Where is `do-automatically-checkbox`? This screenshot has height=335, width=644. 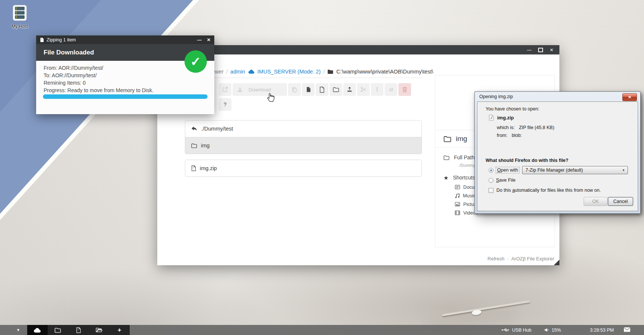 do-automatically-checkbox is located at coordinates (491, 190).